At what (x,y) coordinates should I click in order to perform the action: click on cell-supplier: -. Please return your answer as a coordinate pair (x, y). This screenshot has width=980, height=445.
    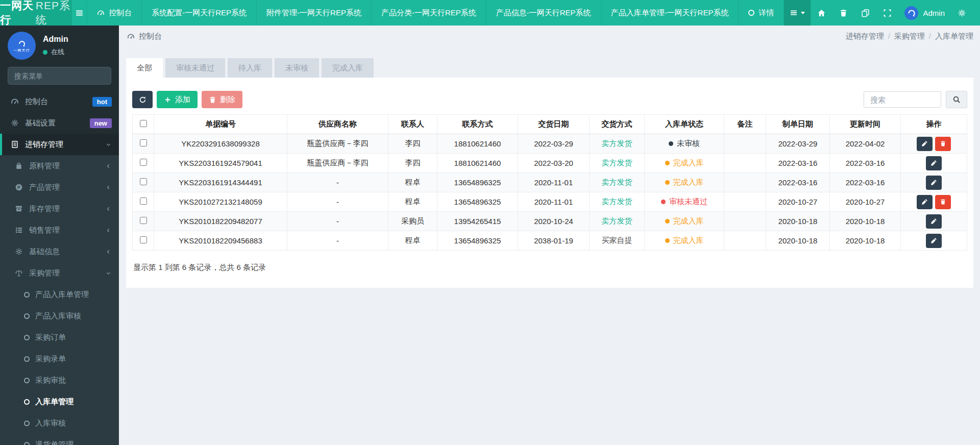
    Looking at the image, I should click on (338, 241).